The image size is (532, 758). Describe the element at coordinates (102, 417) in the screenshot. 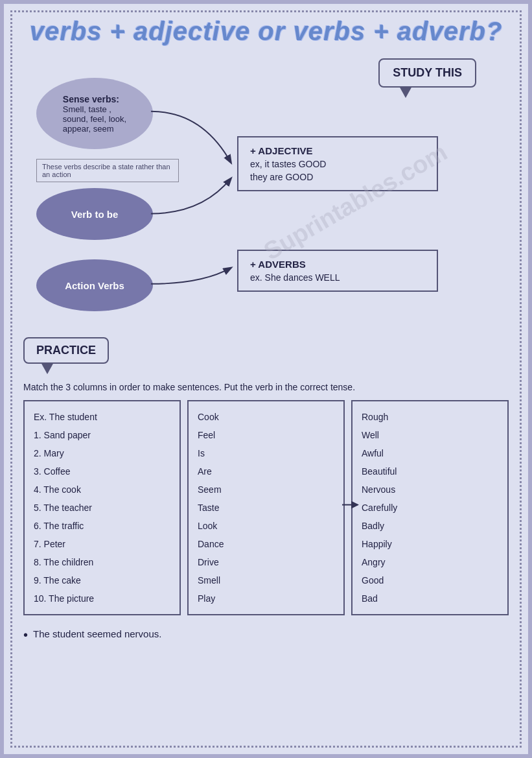

I see `list-item: Ex. The student` at that location.